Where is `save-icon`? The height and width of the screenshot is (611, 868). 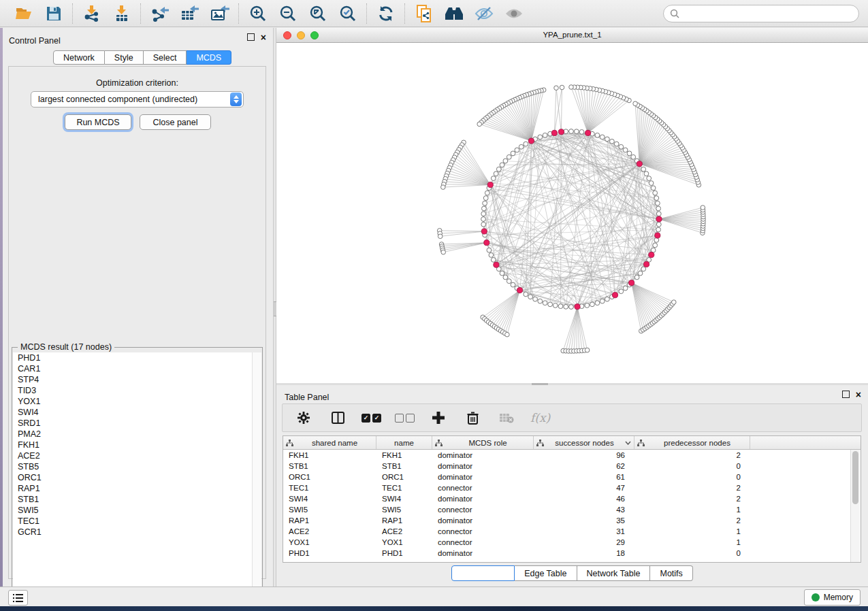
save-icon is located at coordinates (54, 14).